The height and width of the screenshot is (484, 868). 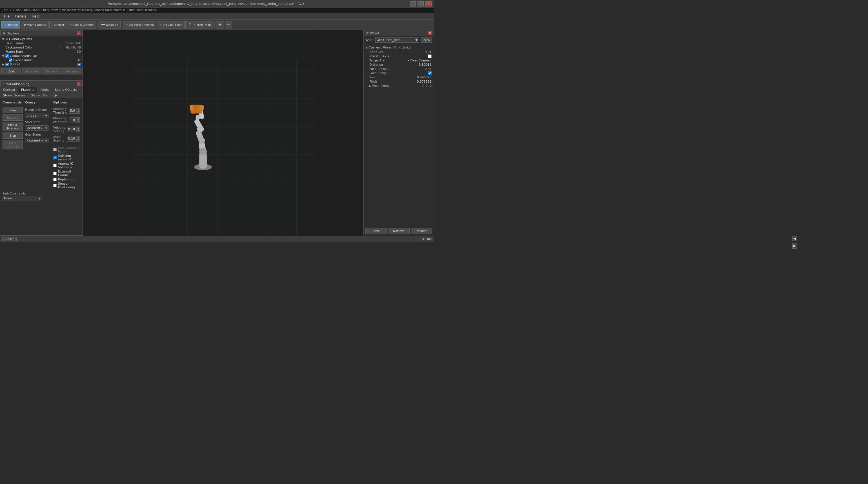 I want to click on background-color-value: 48; 48; 48, so click(x=73, y=47).